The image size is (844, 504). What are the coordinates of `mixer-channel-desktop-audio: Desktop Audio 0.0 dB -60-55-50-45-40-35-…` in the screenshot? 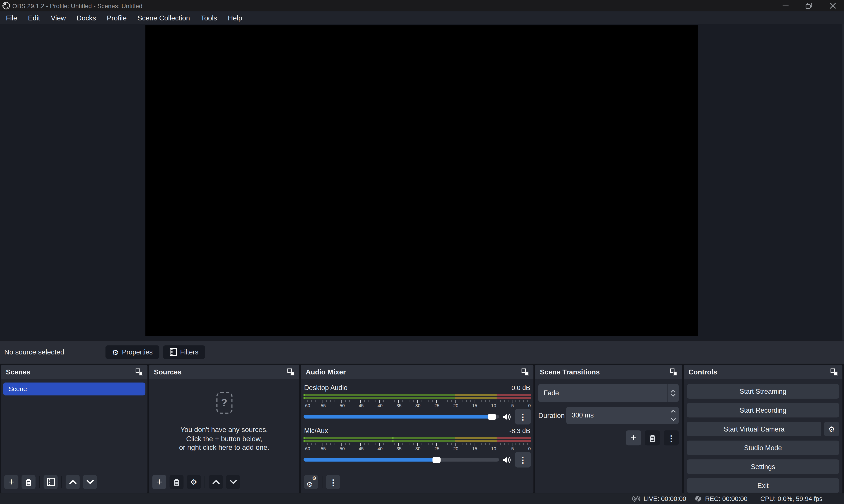 It's located at (417, 404).